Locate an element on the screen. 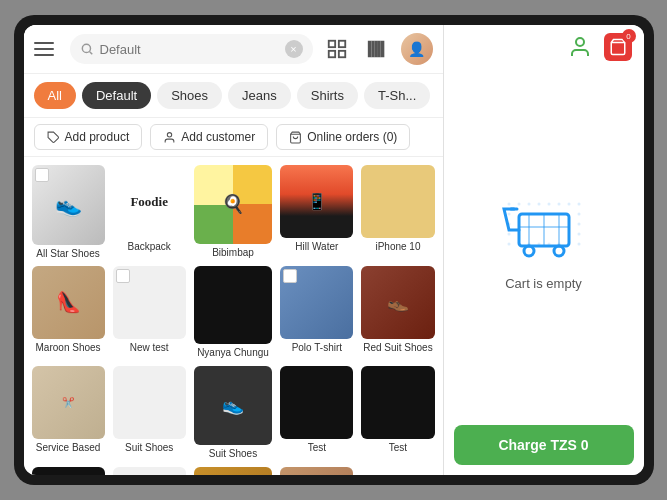  product-name: Hill Water is located at coordinates (316, 246).